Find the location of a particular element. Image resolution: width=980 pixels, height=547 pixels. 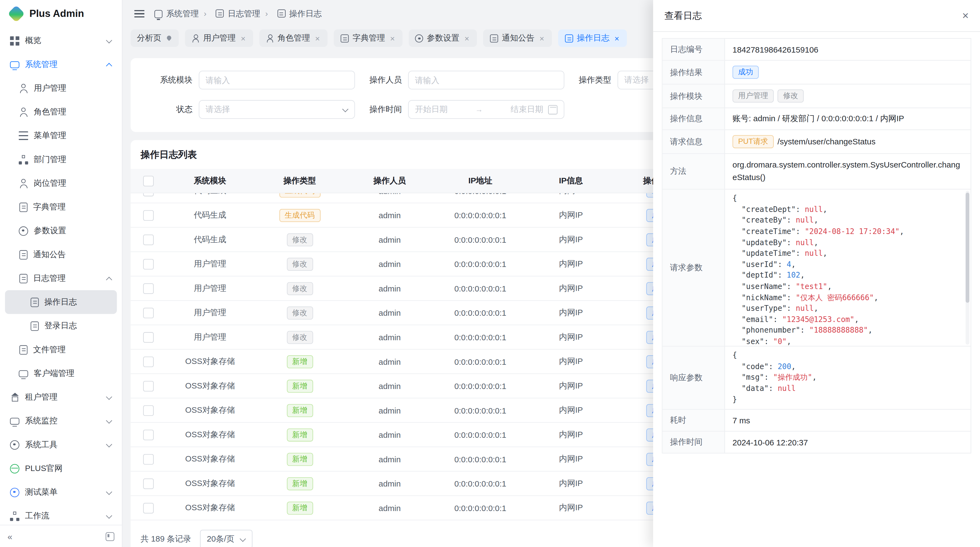

module-input is located at coordinates (277, 80).